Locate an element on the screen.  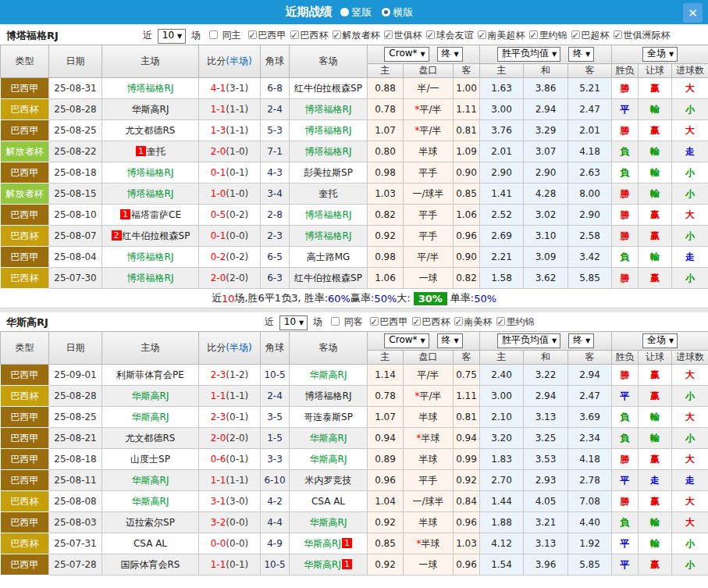
match-row: 巴西杯25-07-30博塔福格RJ2-0(2-0)6-3红牛伯拉根森SP1.06… is located at coordinates (354, 278).